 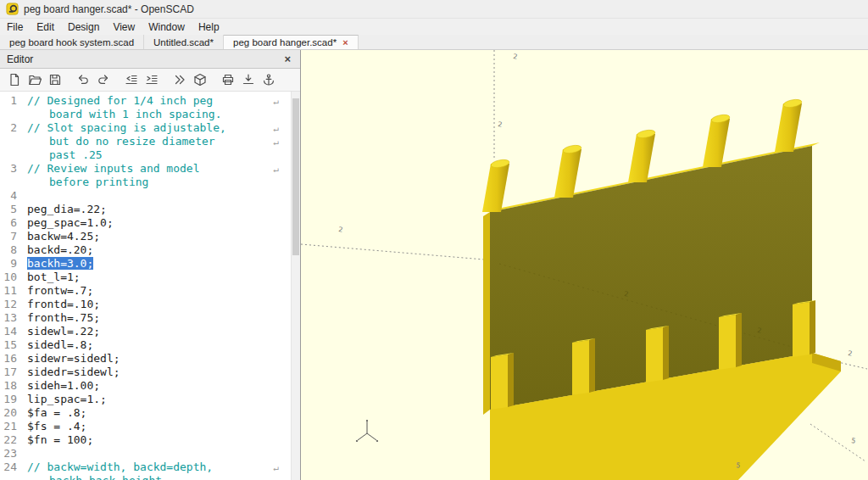 I want to click on code-line: 16sidewr=sidedl;, so click(x=146, y=359).